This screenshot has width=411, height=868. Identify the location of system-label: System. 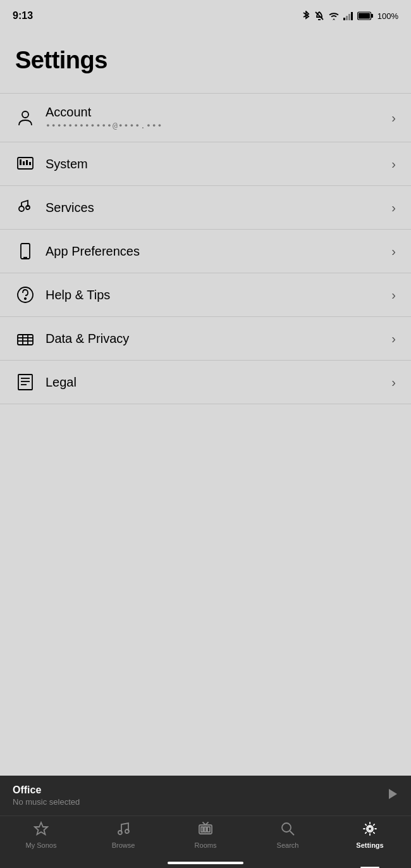
(219, 164).